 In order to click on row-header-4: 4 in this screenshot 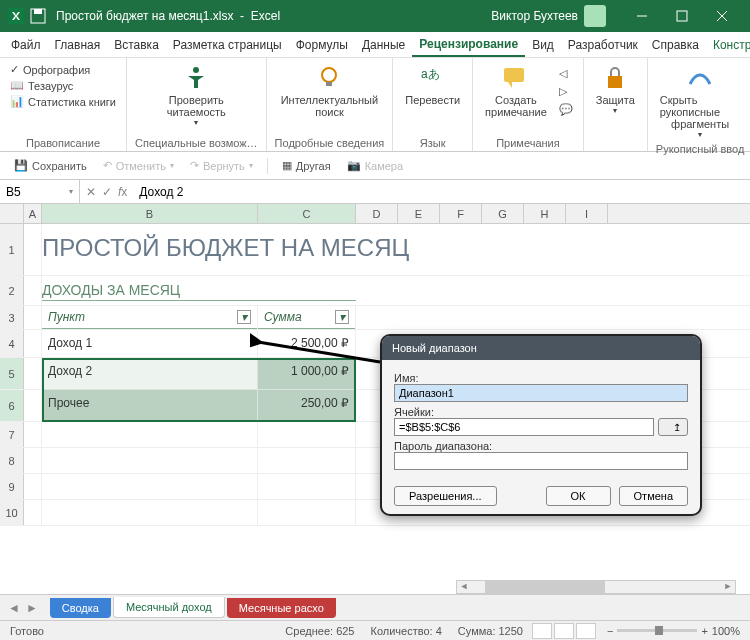, I will do `click(12, 344)`.